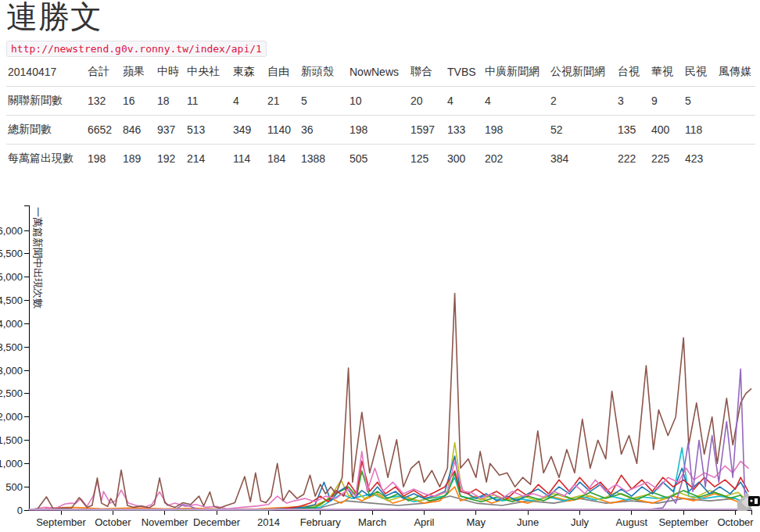 The width and height of the screenshot is (760, 532). Describe the element at coordinates (381, 102) in the screenshot. I see `table-row: 關聯新聞數13216181142151020442395` at that location.